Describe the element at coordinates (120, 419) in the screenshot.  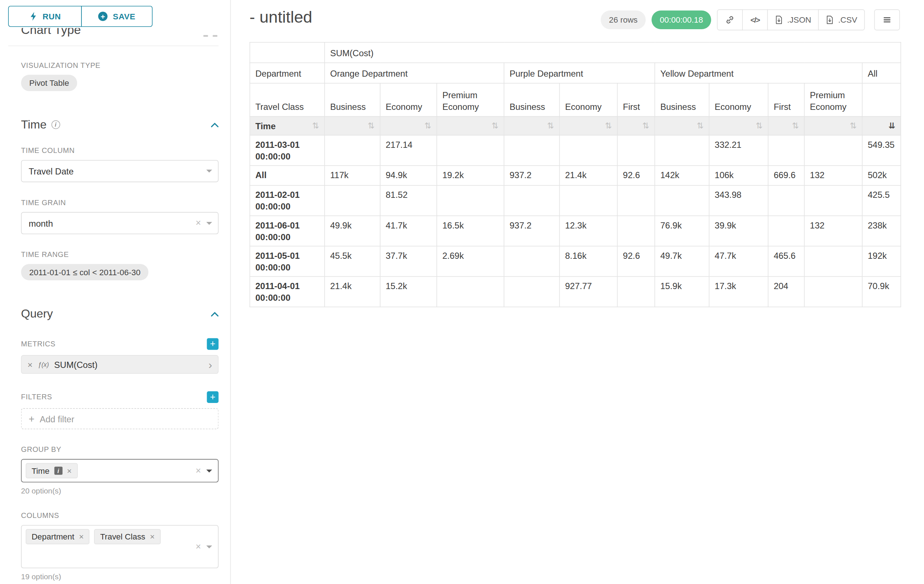
I see `add-filter-button: + Add filter` at that location.